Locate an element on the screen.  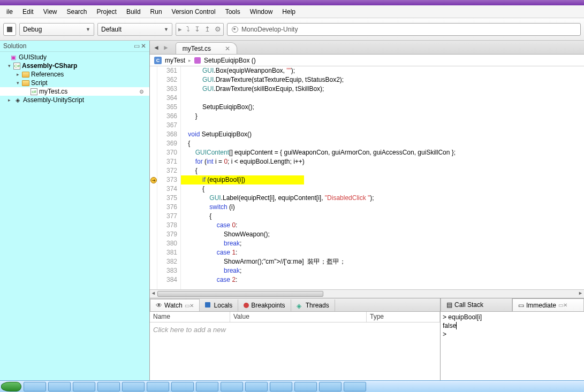
unity-icon: ◈ is located at coordinates (17, 101).